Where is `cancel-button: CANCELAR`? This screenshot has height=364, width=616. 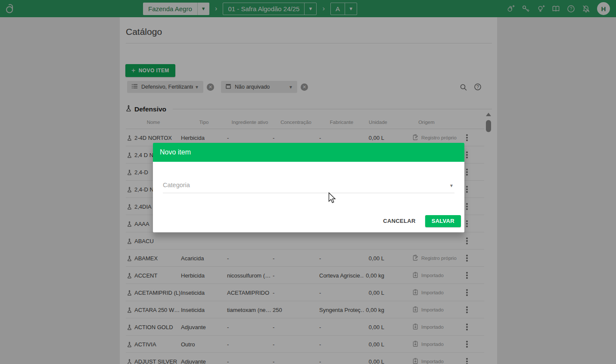
cancel-button: CANCELAR is located at coordinates (399, 221).